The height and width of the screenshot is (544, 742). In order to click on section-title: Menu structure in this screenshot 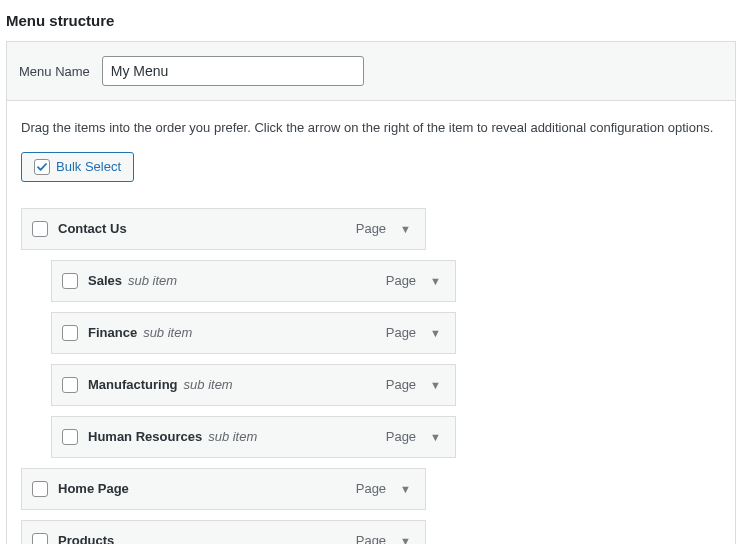, I will do `click(371, 20)`.